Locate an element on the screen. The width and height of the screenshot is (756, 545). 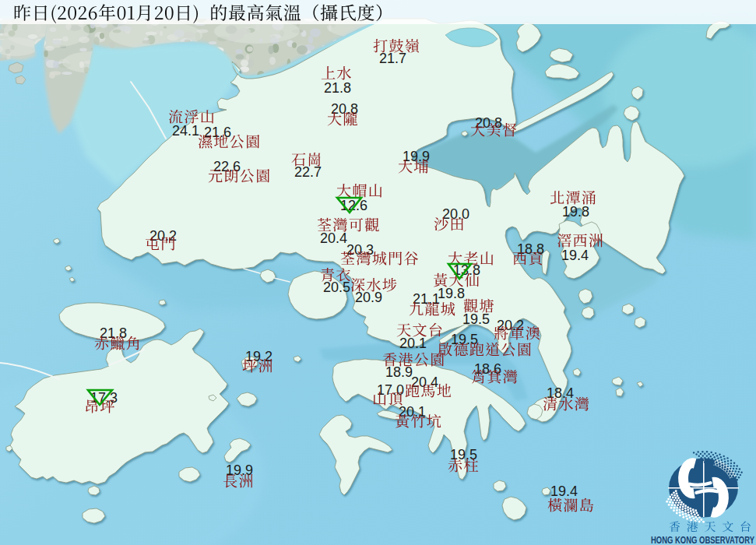
svg-text: 20.0 is located at coordinates (456, 214).